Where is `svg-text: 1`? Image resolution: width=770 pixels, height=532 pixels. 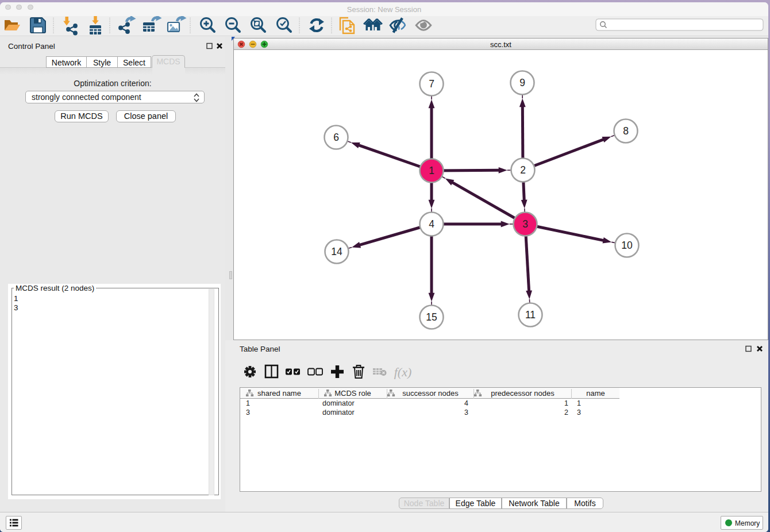
svg-text: 1 is located at coordinates (432, 171).